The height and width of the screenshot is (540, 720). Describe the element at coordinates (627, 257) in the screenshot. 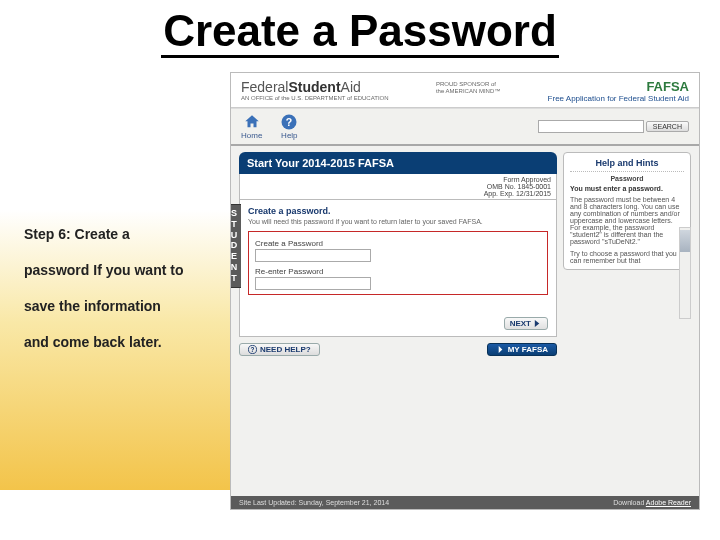

I see `hints-p2: Try to choose a password that you can re…` at that location.